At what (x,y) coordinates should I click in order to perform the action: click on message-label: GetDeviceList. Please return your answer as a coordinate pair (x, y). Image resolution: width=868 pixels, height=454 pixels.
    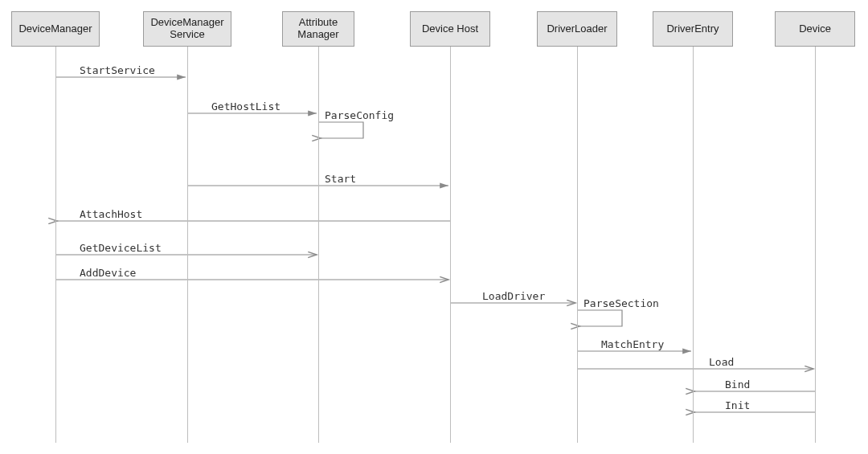
    Looking at the image, I should click on (121, 247).